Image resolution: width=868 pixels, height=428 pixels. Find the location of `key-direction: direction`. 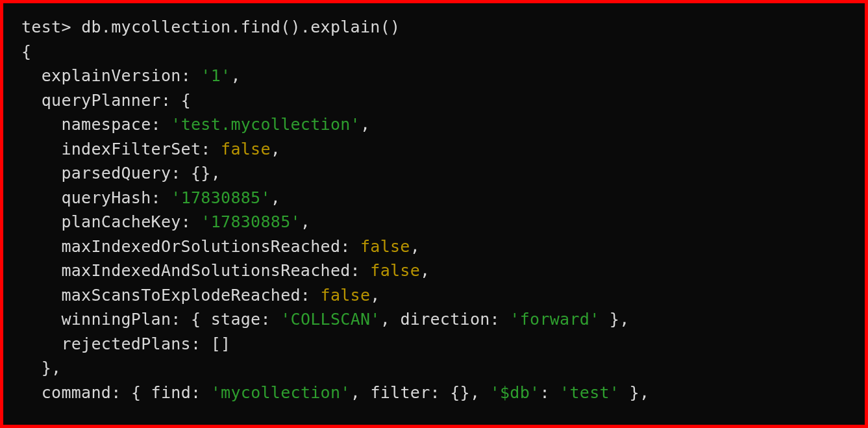

key-direction: direction is located at coordinates (445, 320).